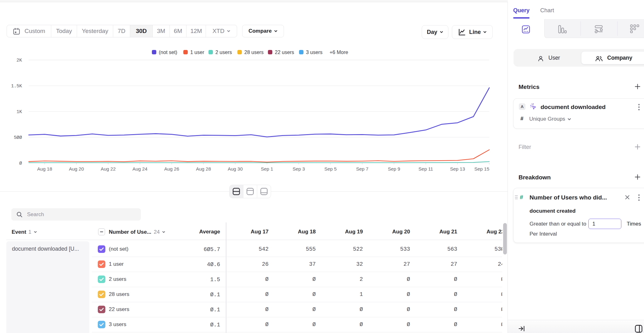  I want to click on svg-text: Sep 13, so click(458, 169).